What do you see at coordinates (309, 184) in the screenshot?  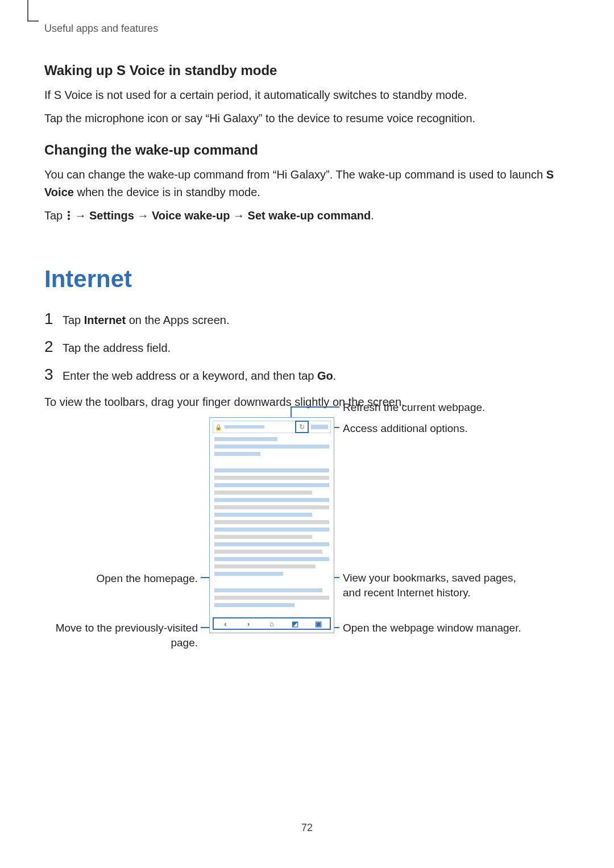 I see `para-change-wakeup-desc: You can change the wake-up command from …` at bounding box center [309, 184].